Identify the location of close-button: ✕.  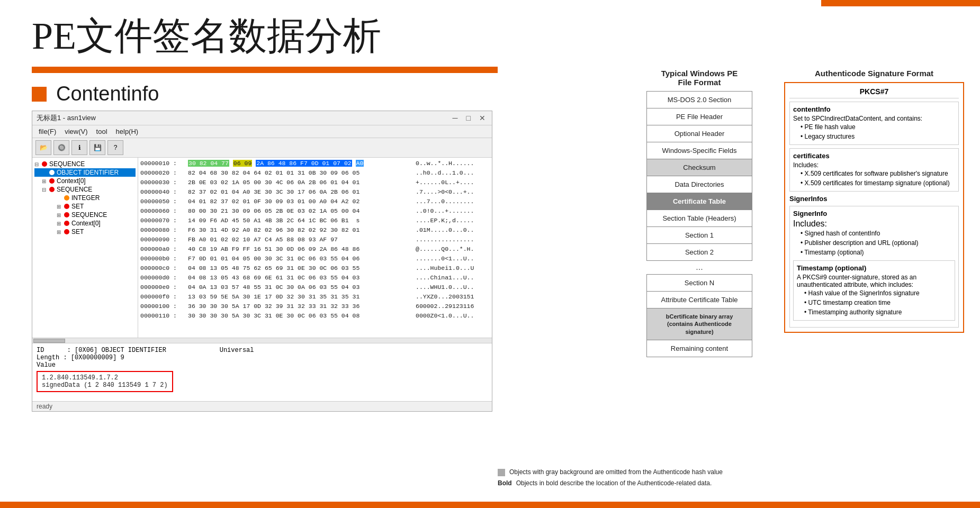
(482, 118).